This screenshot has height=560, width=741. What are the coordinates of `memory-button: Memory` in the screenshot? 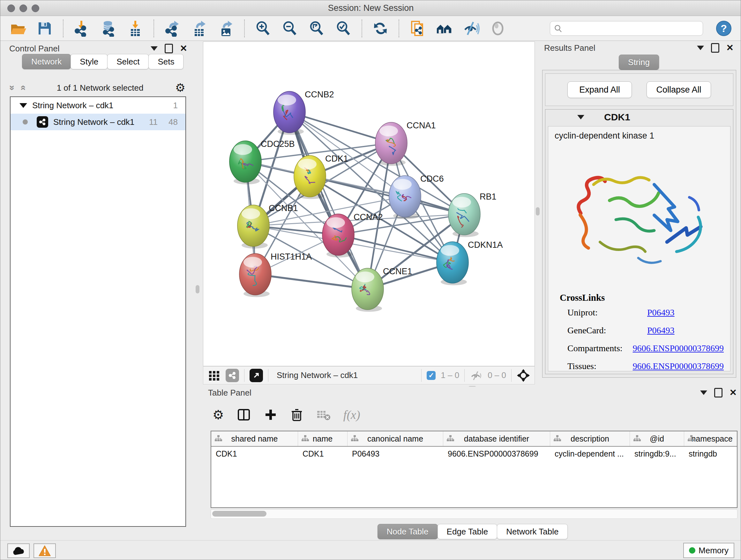 It's located at (709, 550).